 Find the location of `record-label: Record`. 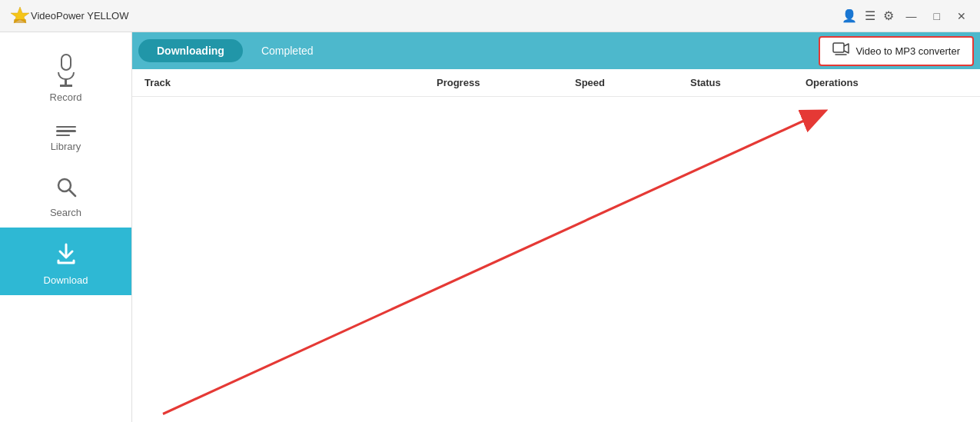

record-label: Record is located at coordinates (66, 97).